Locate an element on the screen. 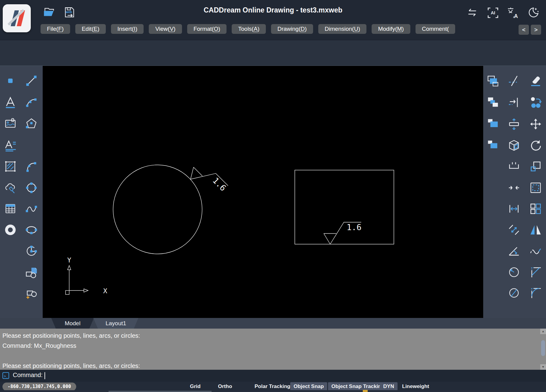 The height and width of the screenshot is (392, 546). join-icon is located at coordinates (514, 188).